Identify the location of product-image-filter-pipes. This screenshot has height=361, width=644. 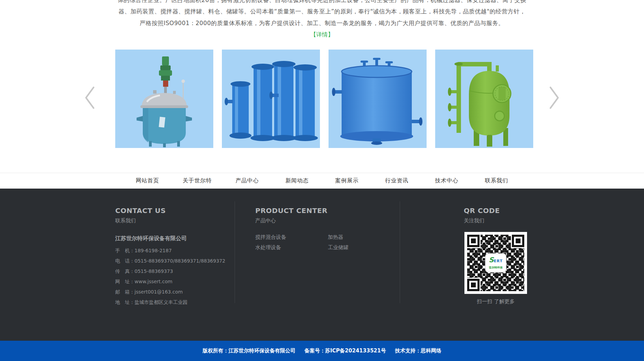
(271, 99).